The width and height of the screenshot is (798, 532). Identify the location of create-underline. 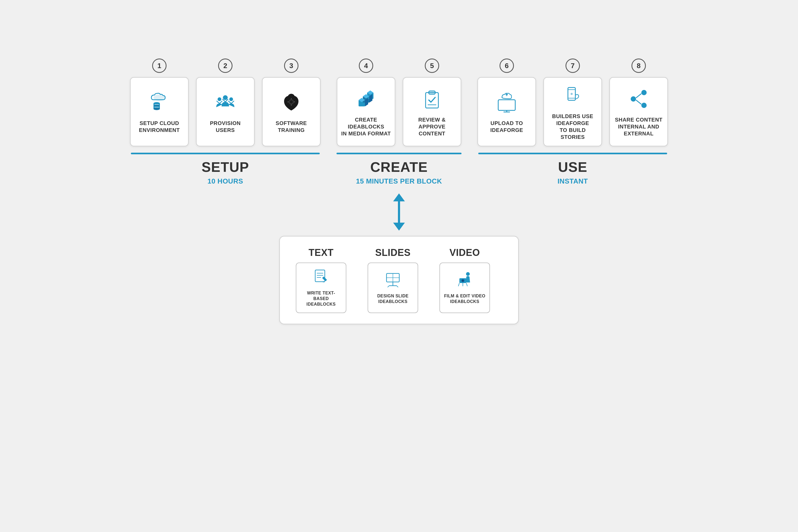
(399, 153).